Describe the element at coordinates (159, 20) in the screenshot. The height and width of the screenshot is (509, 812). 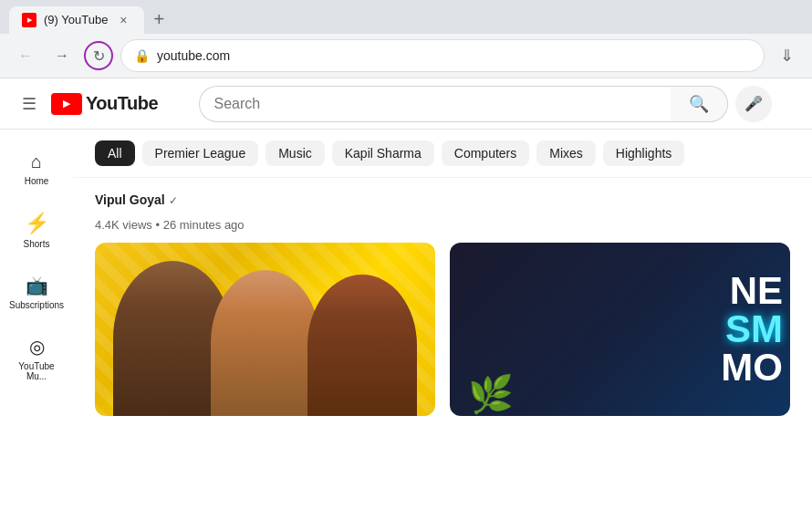
I see `new-tab-button: +` at that location.